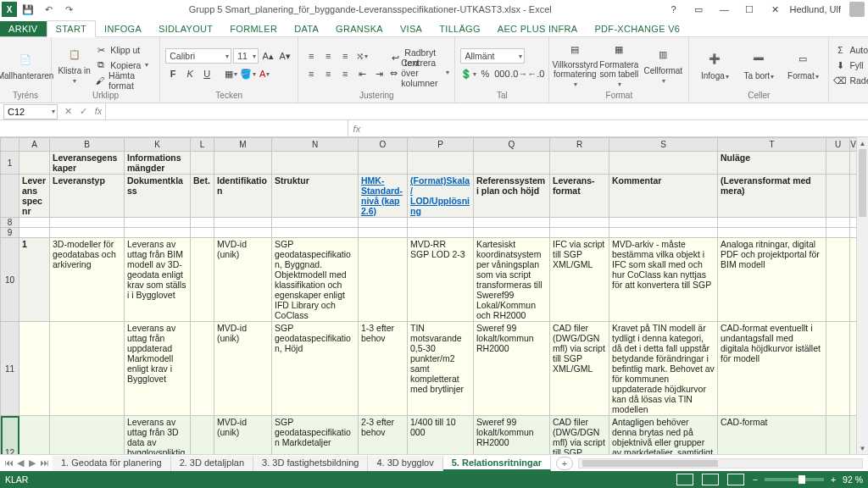 This screenshot has height=488, width=868. What do you see at coordinates (315, 369) in the screenshot?
I see `cell: SGP geodataspecifikation, Höjd` at bounding box center [315, 369].